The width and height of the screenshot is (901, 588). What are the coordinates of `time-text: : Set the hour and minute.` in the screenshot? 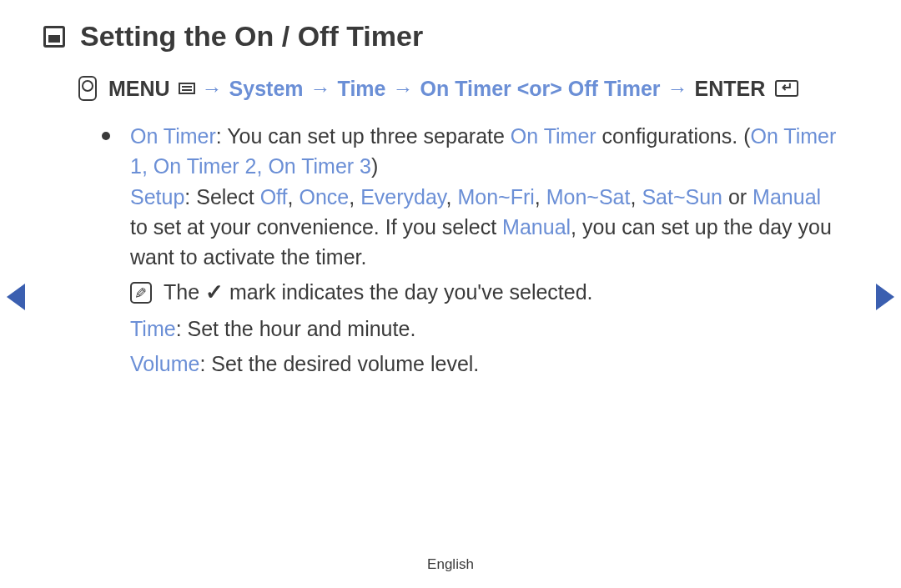 It's located at (296, 329).